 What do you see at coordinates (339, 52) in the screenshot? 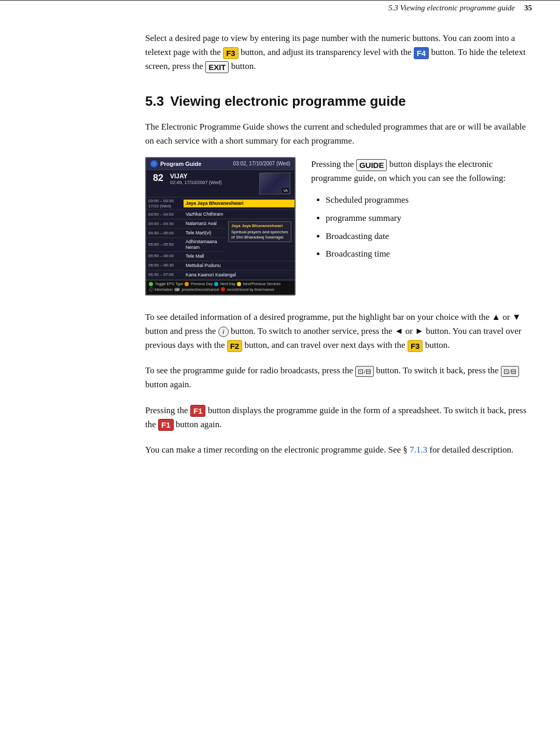
I see `intro-paragraph: Select a desired page to view by enterin…` at bounding box center [339, 52].